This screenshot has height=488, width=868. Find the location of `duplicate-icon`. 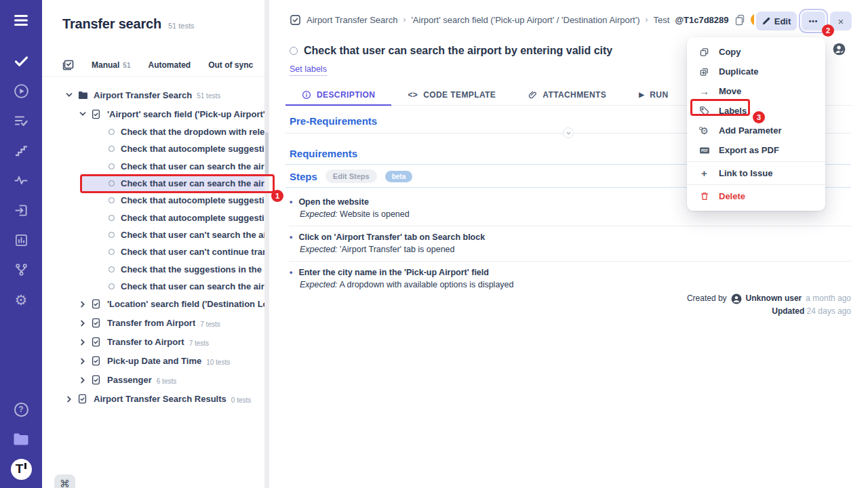

duplicate-icon is located at coordinates (704, 72).